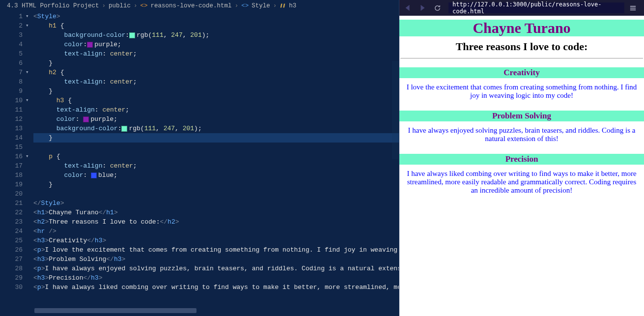 The height and width of the screenshot is (316, 644). I want to click on html-file-icon: <>, so click(144, 6).